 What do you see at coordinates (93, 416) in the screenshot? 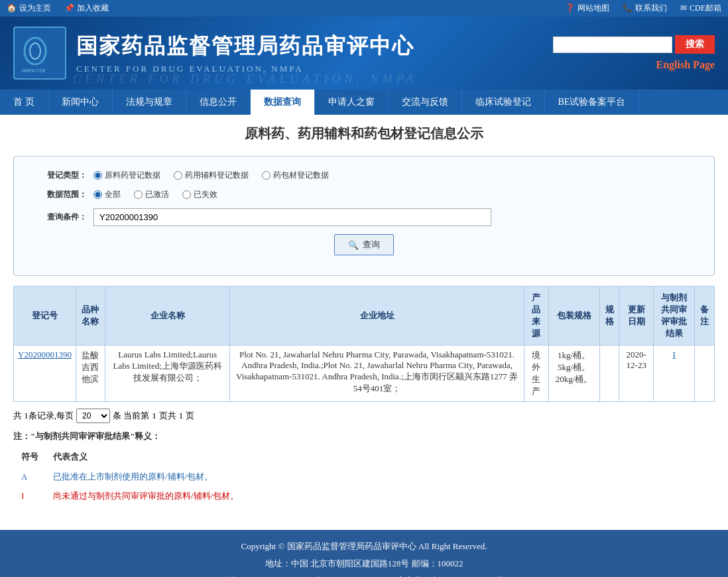
I see `per-page-select: 102050100` at bounding box center [93, 416].